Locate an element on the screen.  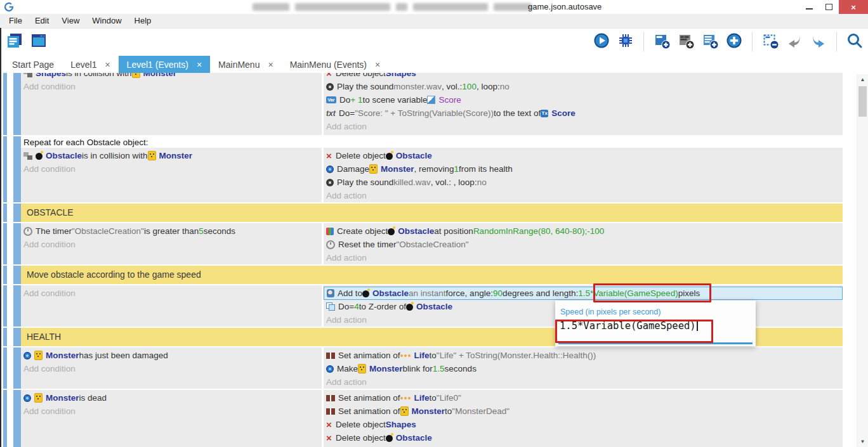
monster-icon is located at coordinates (373, 169).